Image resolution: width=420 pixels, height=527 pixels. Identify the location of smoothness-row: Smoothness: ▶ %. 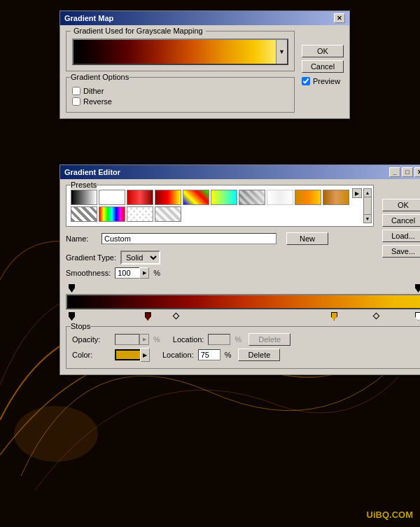
(243, 273).